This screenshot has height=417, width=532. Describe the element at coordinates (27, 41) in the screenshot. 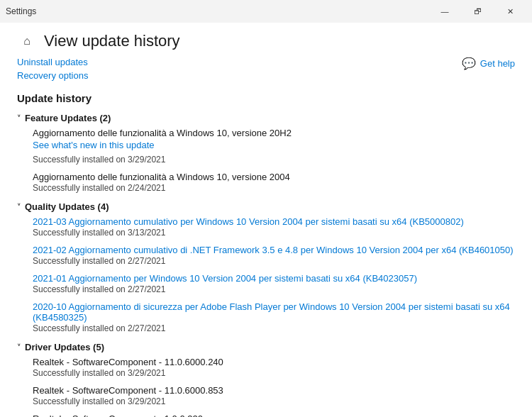

I see `home-icon: ⌂` at that location.